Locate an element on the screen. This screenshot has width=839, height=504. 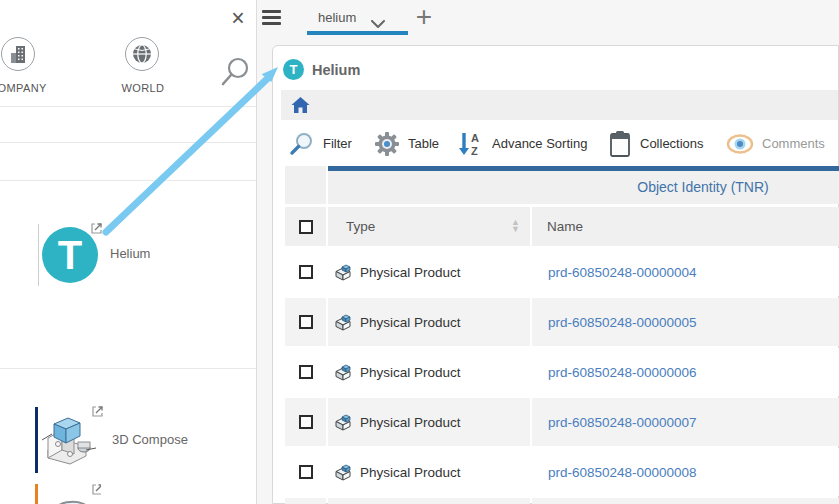
hamburger-menu-icon is located at coordinates (272, 18).